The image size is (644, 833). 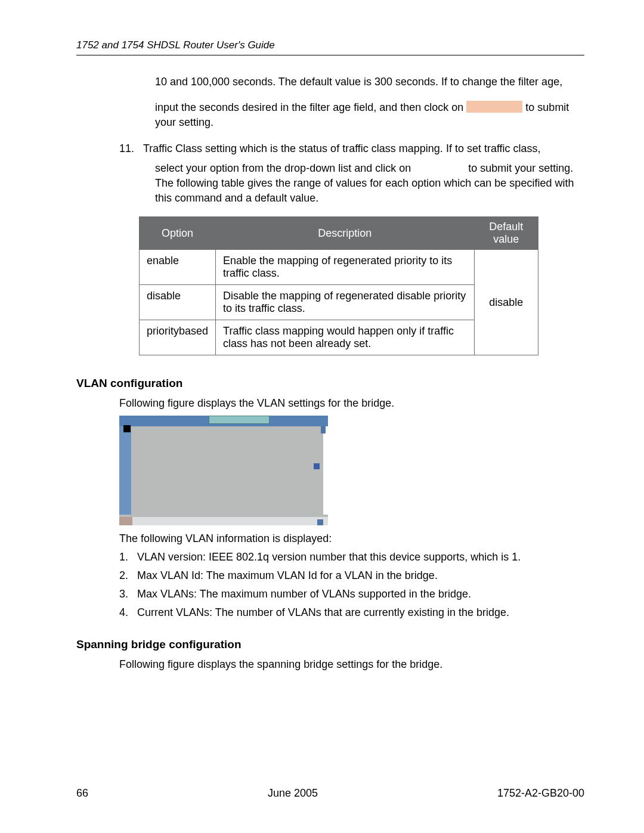 What do you see at coordinates (352, 585) in the screenshot?
I see `vlan-info-list: 1. VLAN version: IEEE 802.1q version num…` at bounding box center [352, 585].